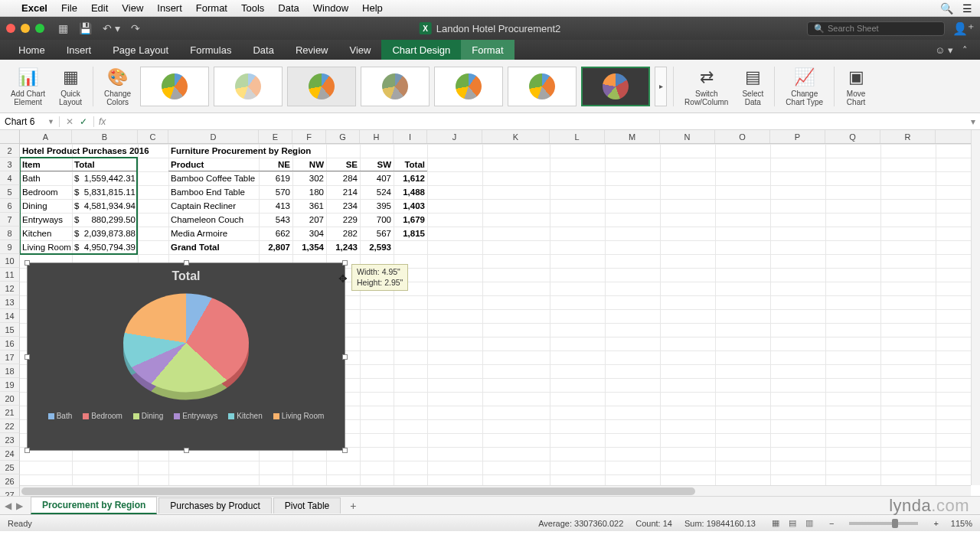  Describe the element at coordinates (28, 263) in the screenshot. I see `resize-handle-nw` at that location.